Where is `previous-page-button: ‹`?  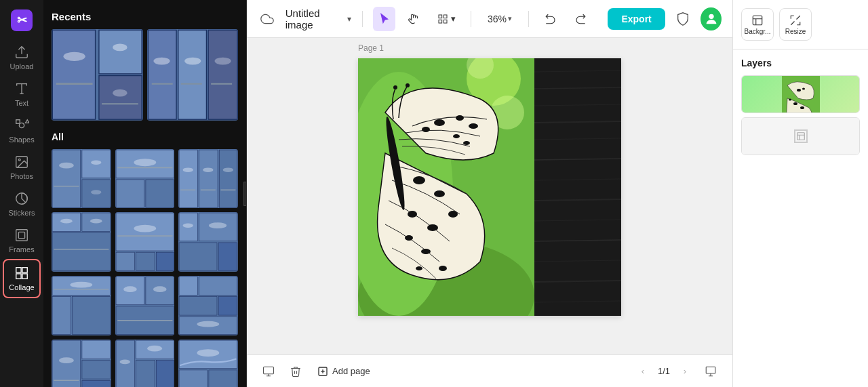 previous-page-button: ‹ is located at coordinates (643, 371).